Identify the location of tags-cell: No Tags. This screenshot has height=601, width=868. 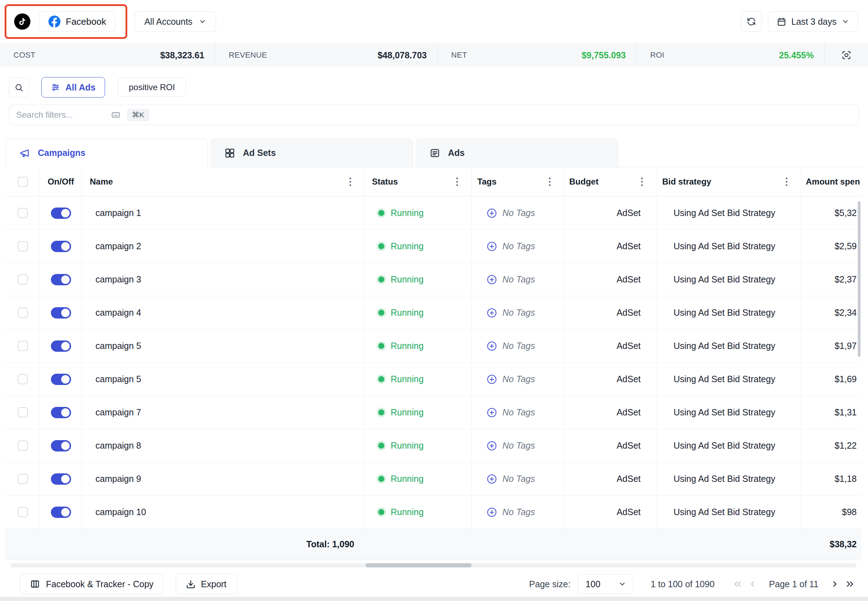
(518, 512).